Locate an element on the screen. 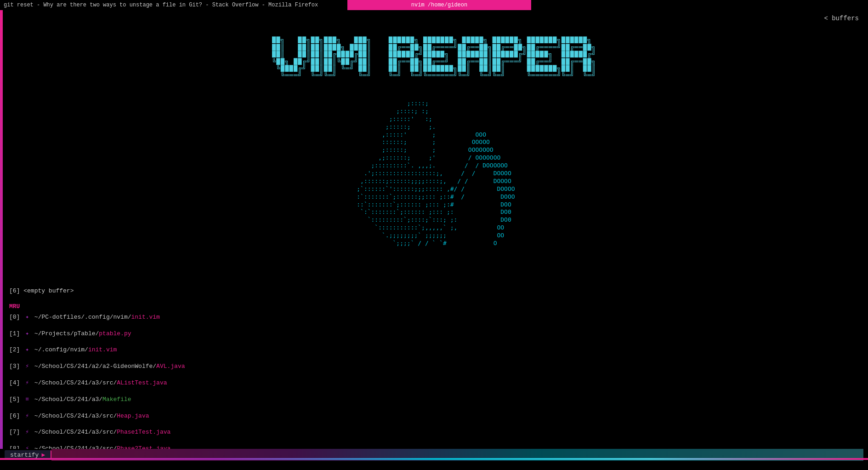  list-item: [5] ≡ ~/School/CS/241/a3/Makefile is located at coordinates (434, 400).